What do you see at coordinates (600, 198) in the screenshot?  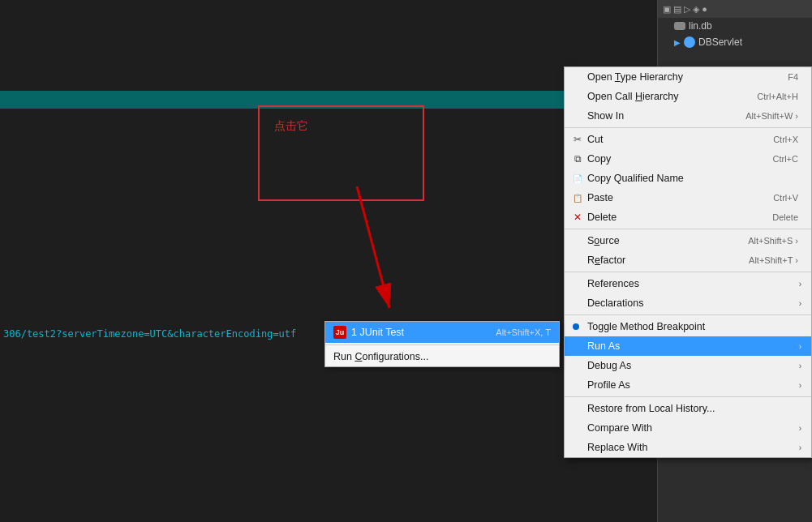 I see `paste-label: Paste` at bounding box center [600, 198].